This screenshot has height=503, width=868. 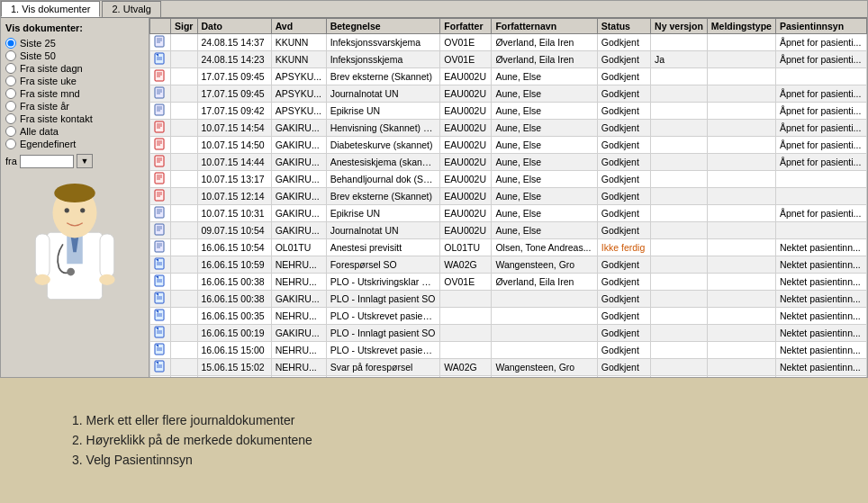 I want to click on row-dato: 24.08.15 14:37, so click(x=234, y=43).